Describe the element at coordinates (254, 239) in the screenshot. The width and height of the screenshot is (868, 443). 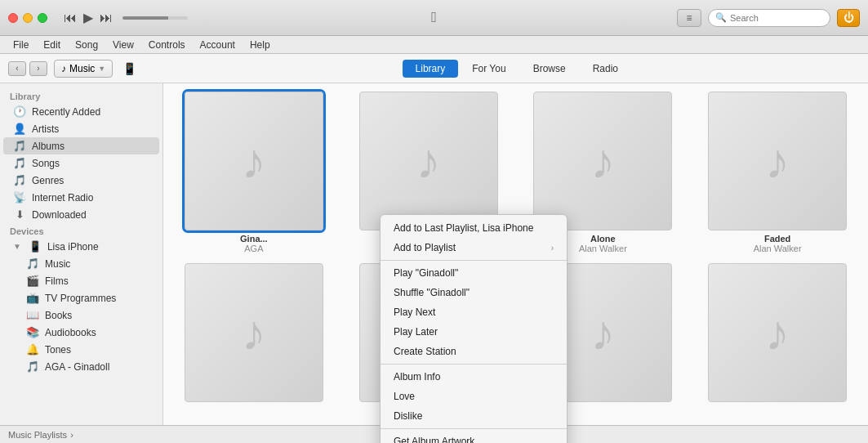
I see `album-title-ginadoll: Gina...` at that location.